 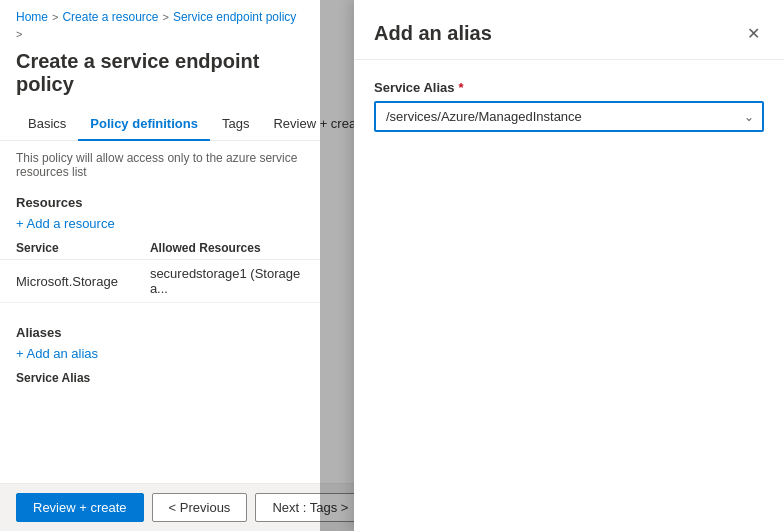 I want to click on breadcrumb-policy: Service endpoint policy, so click(x=234, y=17).